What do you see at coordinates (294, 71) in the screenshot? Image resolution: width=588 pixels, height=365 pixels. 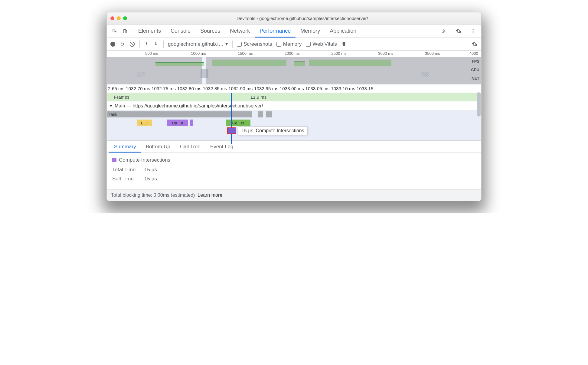 I see `overview-pane: FPS CPU NET` at bounding box center [294, 71].